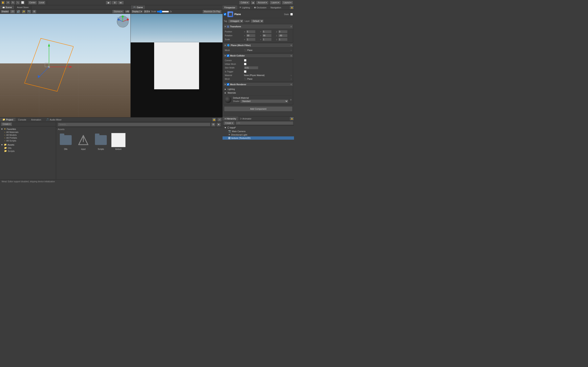  What do you see at coordinates (5, 12) in the screenshot?
I see `shading-dropdown: Shaded` at bounding box center [5, 12].